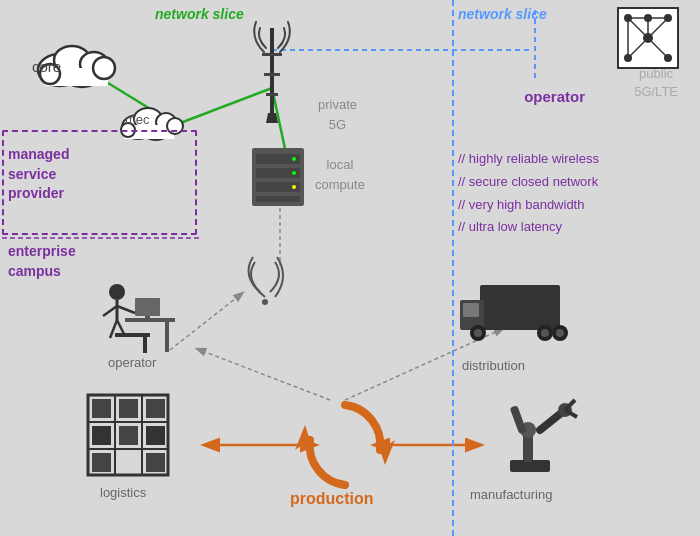 The image size is (700, 536). Describe the element at coordinates (511, 494) in the screenshot. I see `manufacturing-label: manufacturing` at that location.